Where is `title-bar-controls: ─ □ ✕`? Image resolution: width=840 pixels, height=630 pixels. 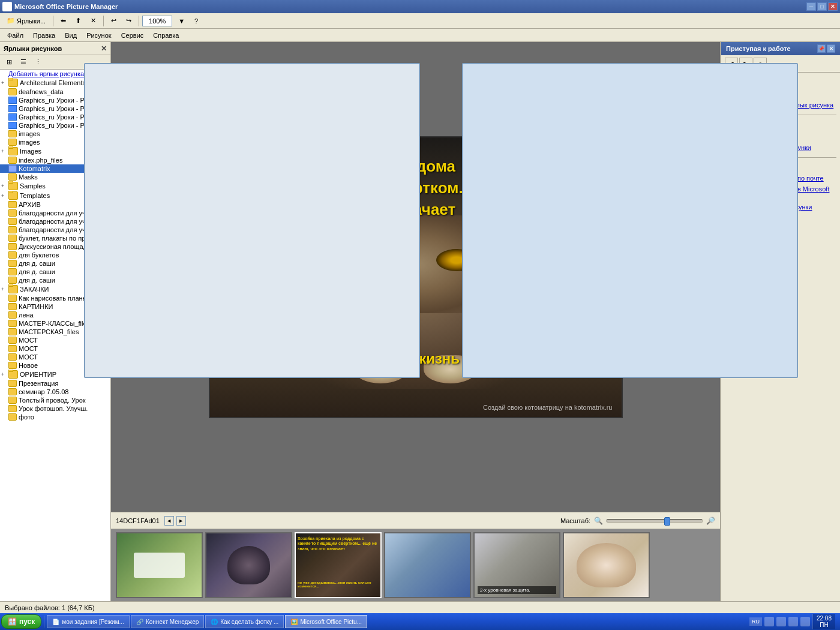
title-bar-controls: ─ □ ✕ is located at coordinates (822, 7).